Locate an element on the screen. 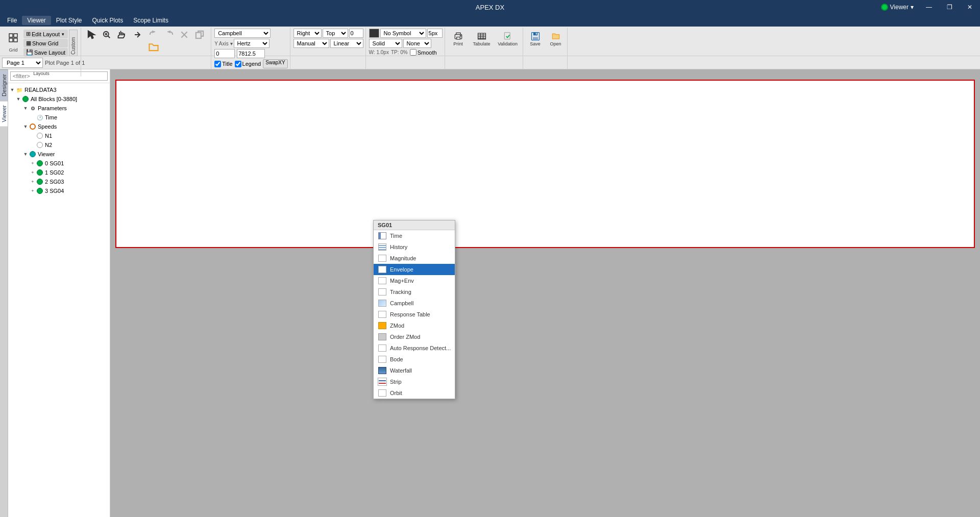 The width and height of the screenshot is (980, 517). dropdown-orbit-label: Orbit is located at coordinates (396, 393).